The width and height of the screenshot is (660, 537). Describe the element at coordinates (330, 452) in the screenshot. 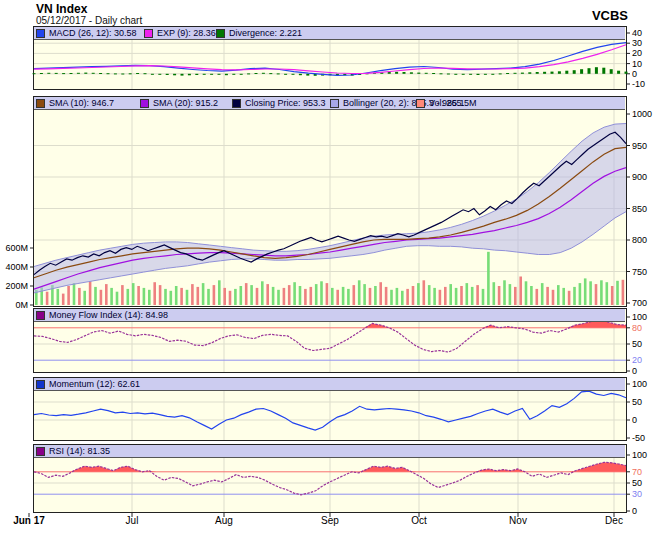

I see `rsi-legend: RSI (14): 81.35` at that location.